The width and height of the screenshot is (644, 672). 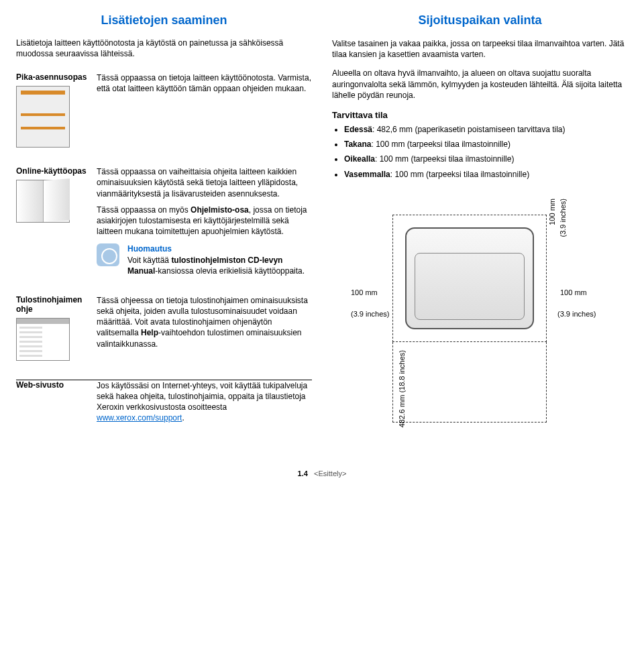 What do you see at coordinates (364, 292) in the screenshot?
I see `dim-left-mm: 100 mm` at bounding box center [364, 292].